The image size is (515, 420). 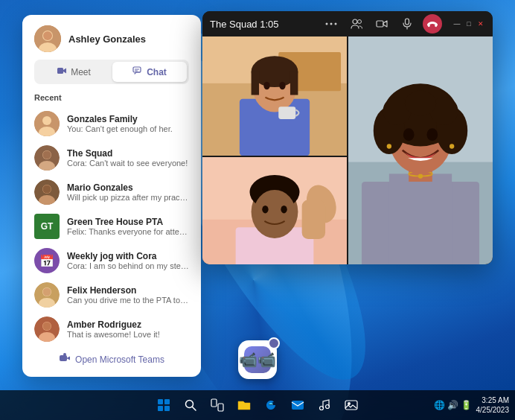 I want to click on taskbar-photos, so click(x=351, y=405).